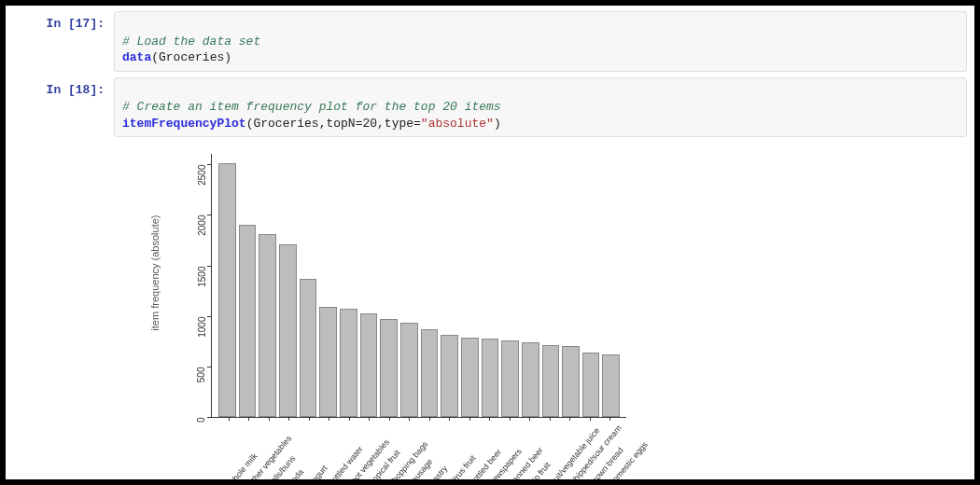 This screenshot has height=485, width=980. What do you see at coordinates (202, 326) in the screenshot?
I see `y-tick-label: 1000` at bounding box center [202, 326].